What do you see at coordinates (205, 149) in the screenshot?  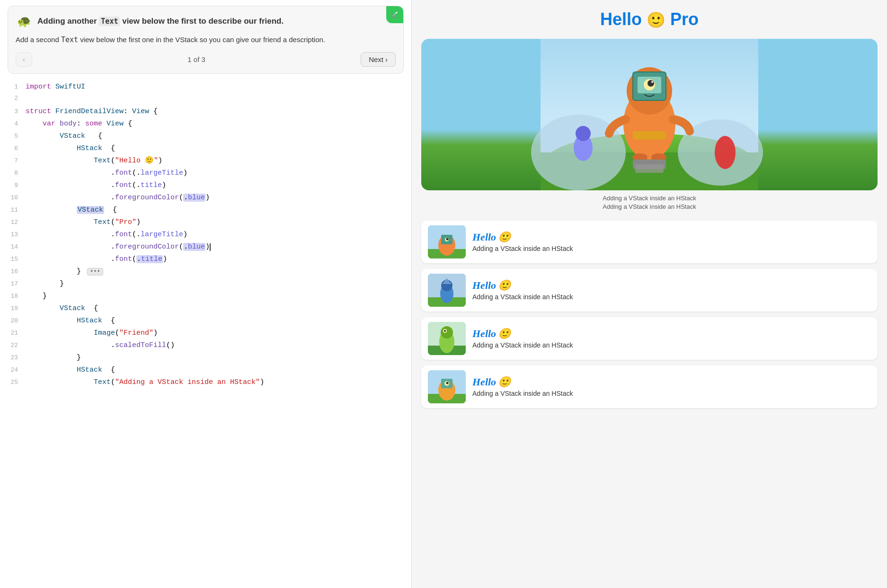 I see `code-line: 6 HStack {` at bounding box center [205, 149].